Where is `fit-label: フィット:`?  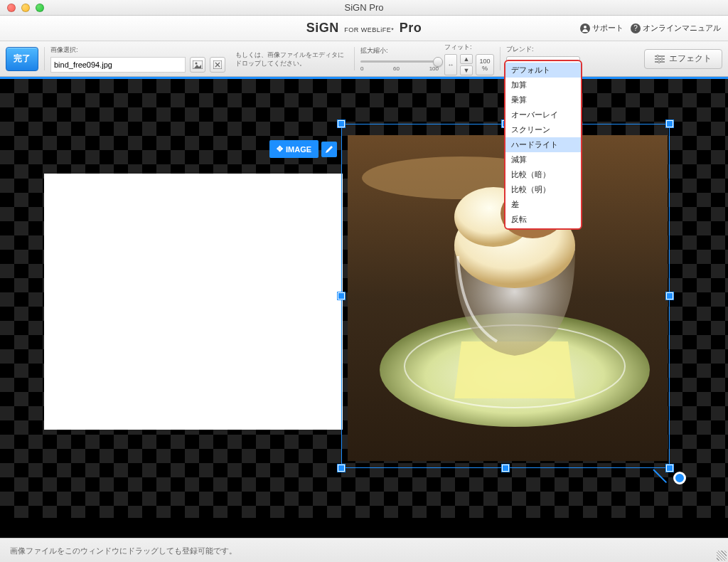
fit-label: フィット: is located at coordinates (469, 47).